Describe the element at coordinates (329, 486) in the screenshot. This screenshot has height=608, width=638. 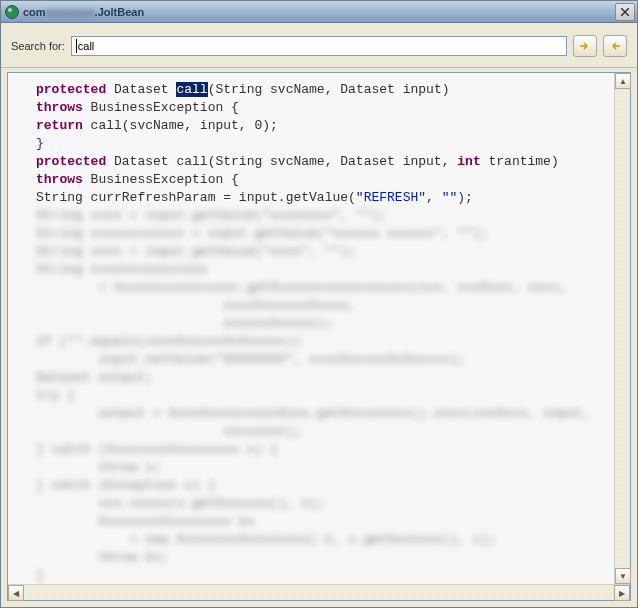
I see `code-line: } catch (Exception x) {` at that location.